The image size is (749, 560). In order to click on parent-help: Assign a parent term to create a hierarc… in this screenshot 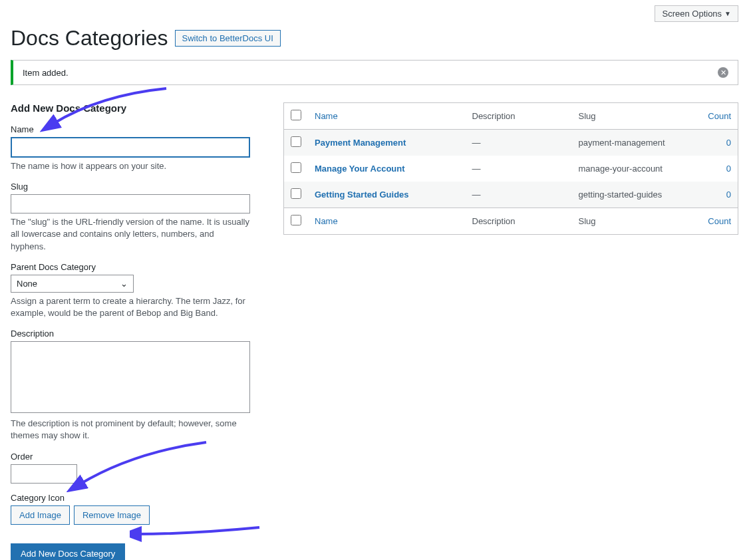, I will do `click(130, 307)`.